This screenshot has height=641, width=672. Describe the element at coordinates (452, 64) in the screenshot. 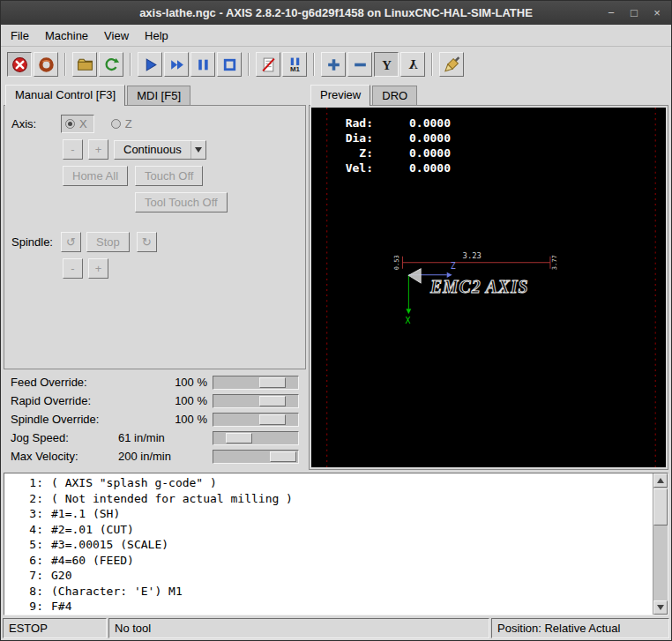

I see `clear-plot-button` at that location.